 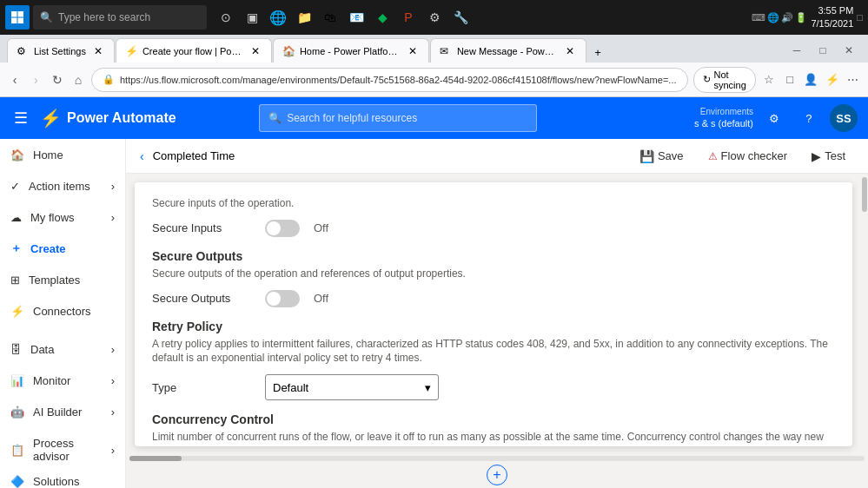 I want to click on sidebar-item-monitor: 📊 Monitor ›, so click(x=63, y=380).